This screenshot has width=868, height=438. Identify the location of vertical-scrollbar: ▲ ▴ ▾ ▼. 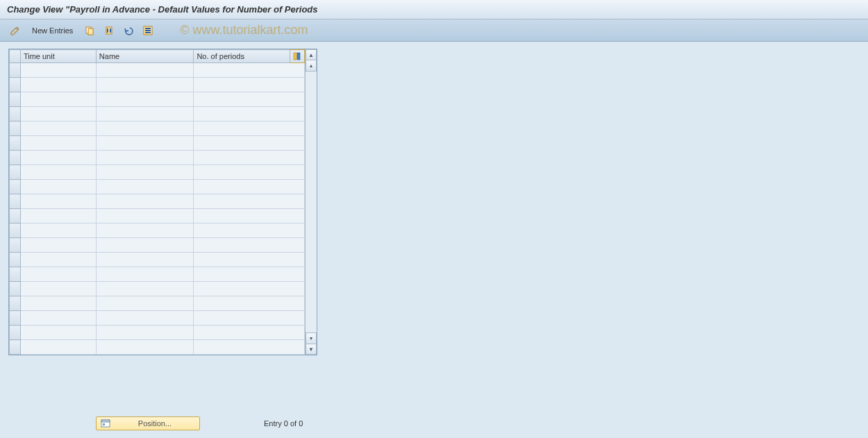
(311, 202).